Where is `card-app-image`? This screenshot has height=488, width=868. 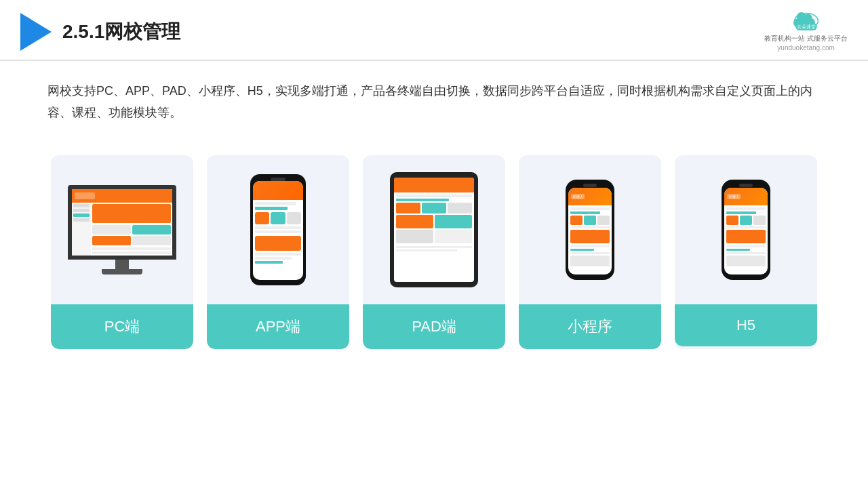
card-app-image is located at coordinates (278, 230).